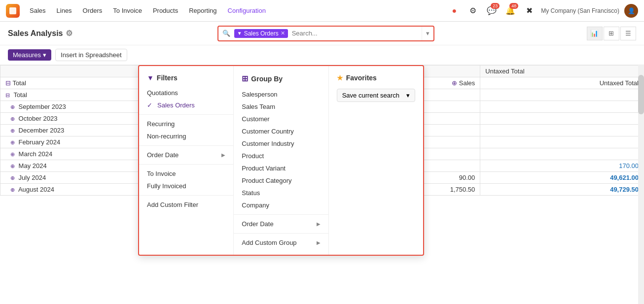 Image resolution: width=644 pixels, height=304 pixels. Describe the element at coordinates (37, 11) in the screenshot. I see `nav-item-sales: Sales` at that location.